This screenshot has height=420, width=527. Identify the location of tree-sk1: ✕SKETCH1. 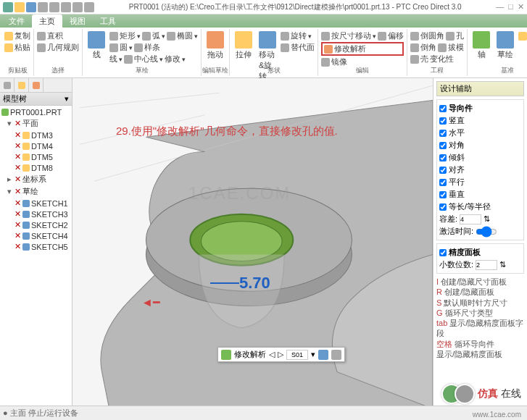
(36, 203).